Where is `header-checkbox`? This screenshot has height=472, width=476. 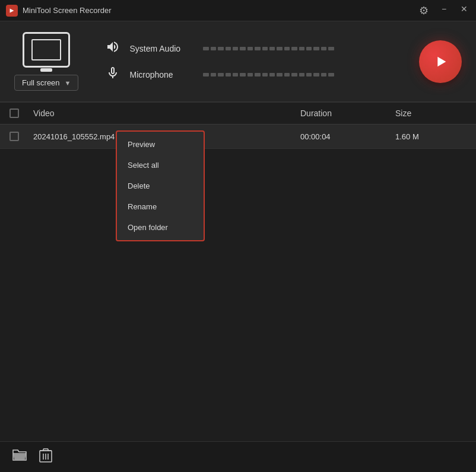
header-checkbox is located at coordinates (14, 113).